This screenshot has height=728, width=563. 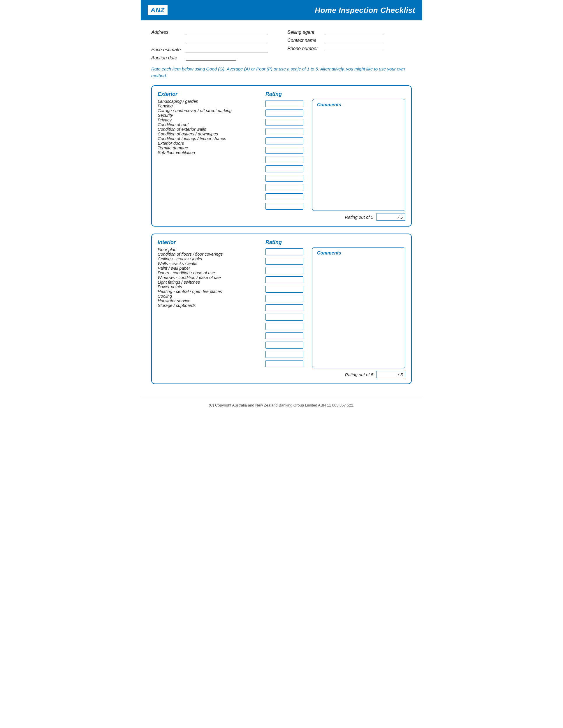 I want to click on item-label: Walls - cracks / leaks, so click(x=211, y=264).